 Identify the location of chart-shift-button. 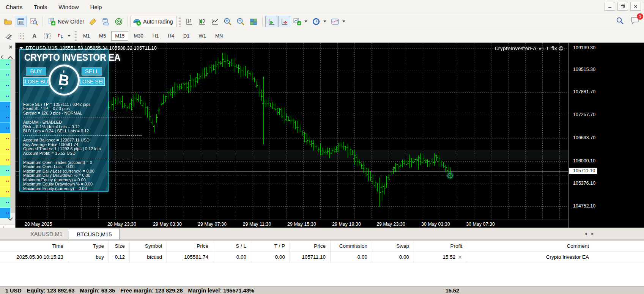
(284, 22).